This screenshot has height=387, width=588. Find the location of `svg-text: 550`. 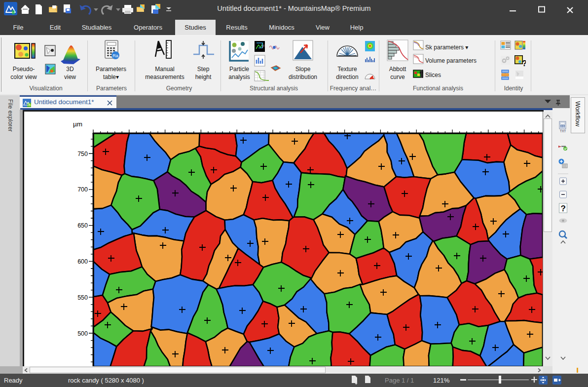

svg-text: 550 is located at coordinates (83, 298).